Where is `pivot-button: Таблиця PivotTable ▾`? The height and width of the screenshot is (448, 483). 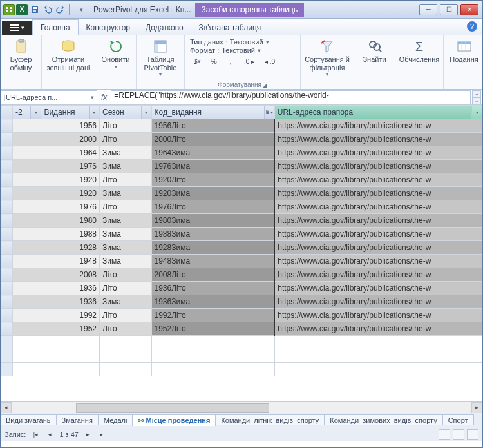 pivot-button: Таблиця PivotTable ▾ is located at coordinates (160, 58).